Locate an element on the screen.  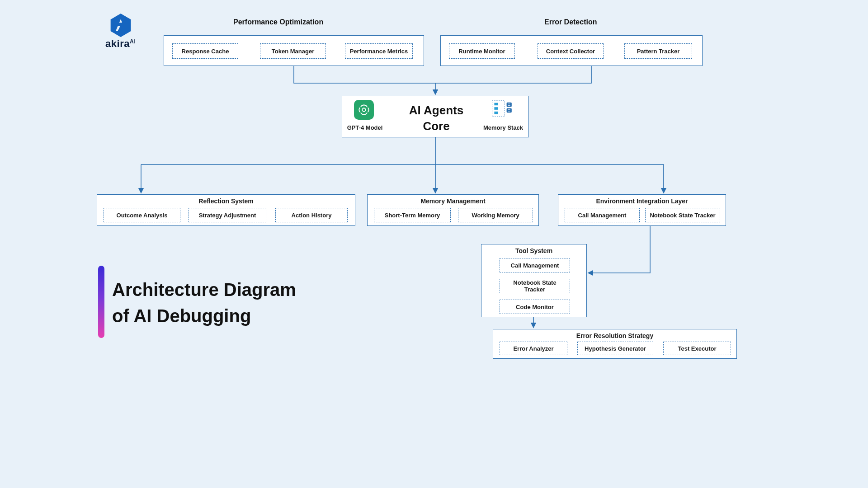
brand-logo-icon is located at coordinates (121, 25).